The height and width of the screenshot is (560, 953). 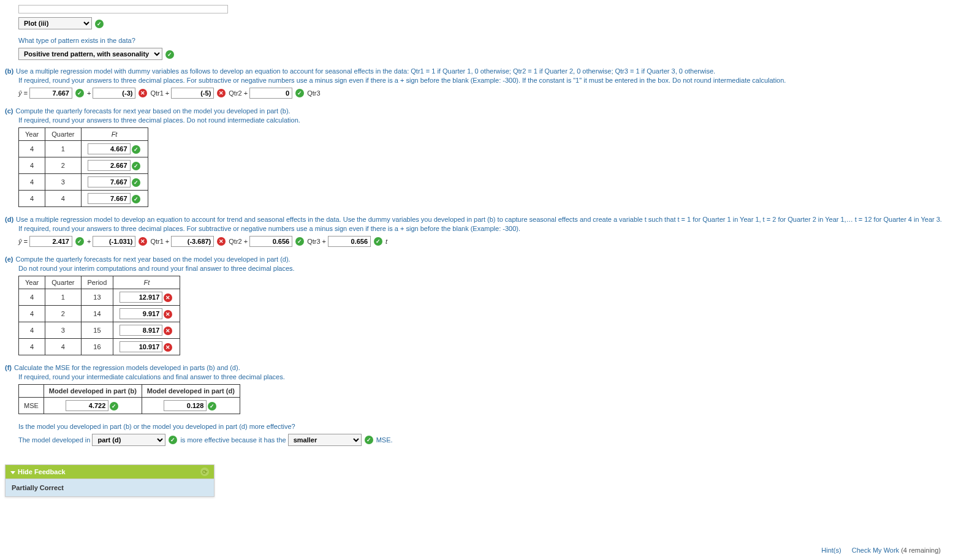 What do you see at coordinates (316, 241) in the screenshot?
I see `qtr3-label: Qtr3 +` at bounding box center [316, 241].